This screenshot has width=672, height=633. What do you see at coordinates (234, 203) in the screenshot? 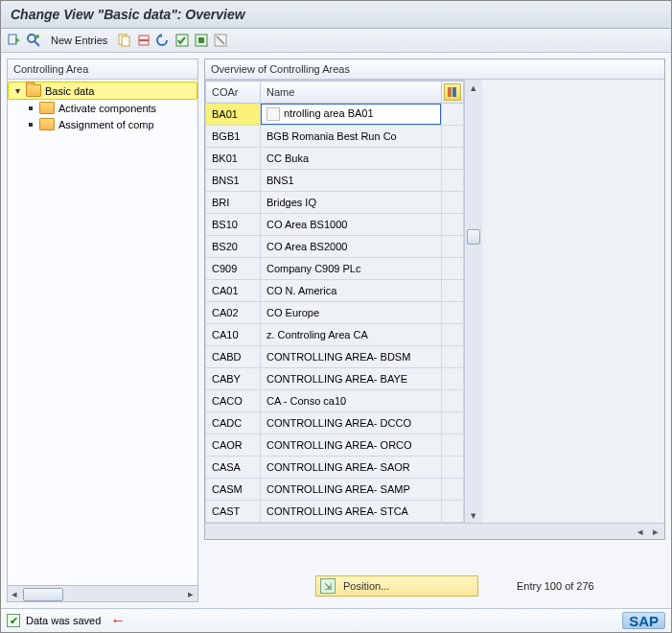
I see `cell-coar: BRI` at bounding box center [234, 203].